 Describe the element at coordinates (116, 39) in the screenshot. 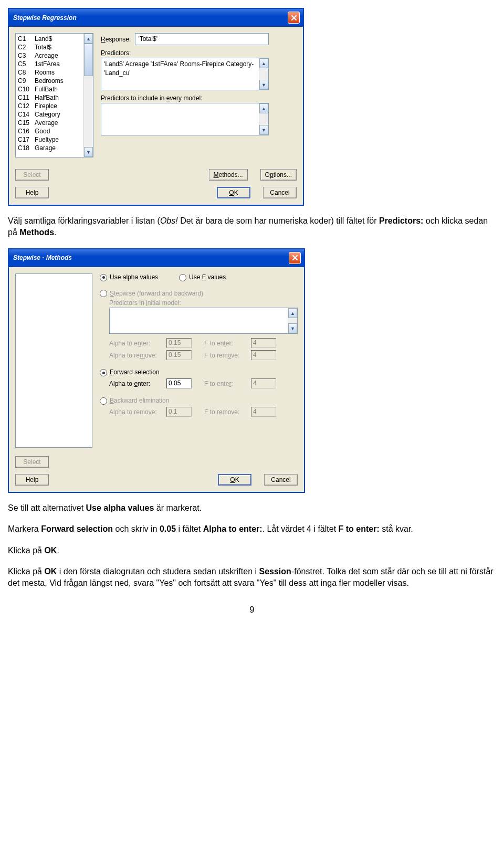

I see `response-label: Response:` at that location.